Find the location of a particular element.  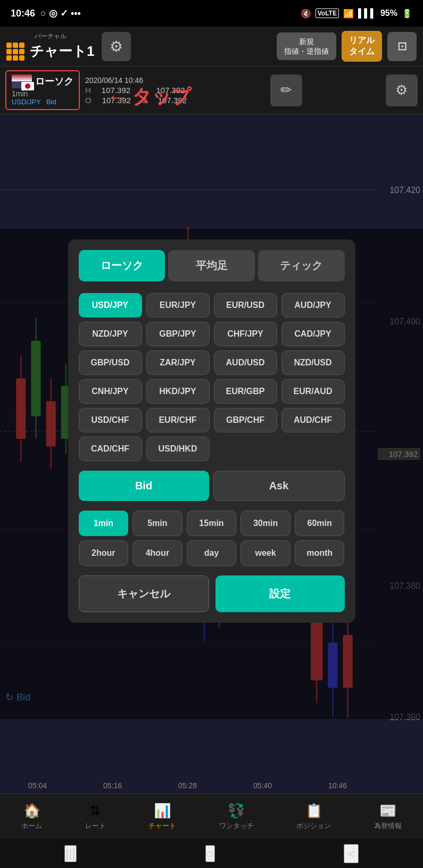

tab-heikin: 平均足 is located at coordinates (212, 266).